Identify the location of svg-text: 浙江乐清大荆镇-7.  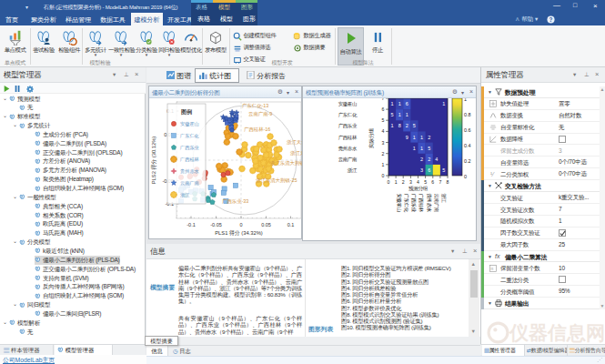
(287, 163).